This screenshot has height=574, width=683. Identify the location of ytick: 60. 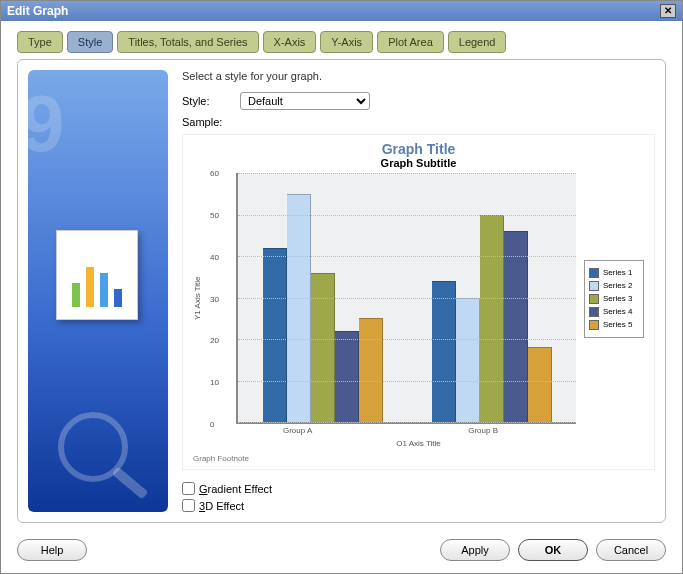
(214, 174).